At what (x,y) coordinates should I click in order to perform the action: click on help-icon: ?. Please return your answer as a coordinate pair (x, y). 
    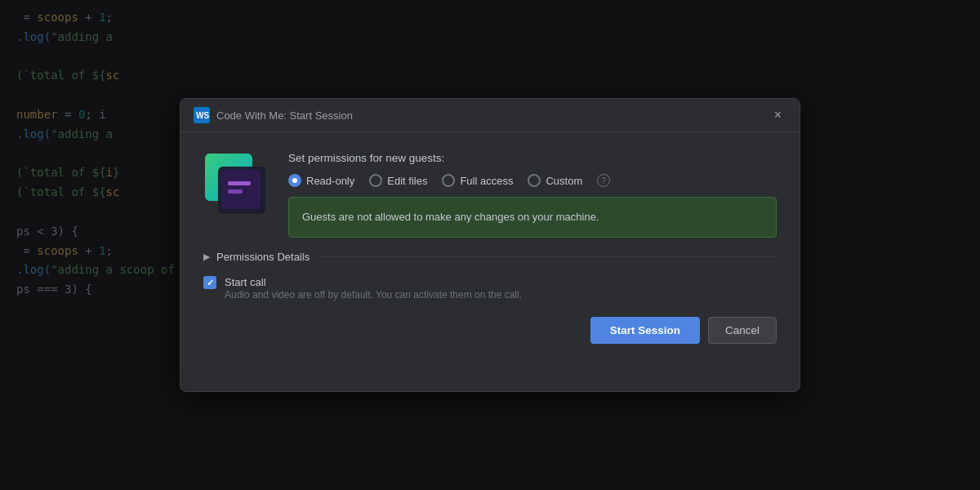
    Looking at the image, I should click on (604, 180).